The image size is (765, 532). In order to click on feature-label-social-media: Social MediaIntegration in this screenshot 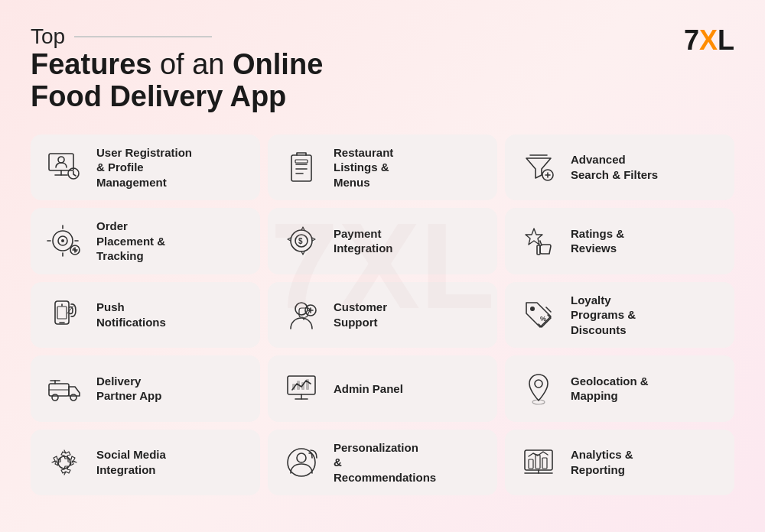, I will do `click(132, 462)`.